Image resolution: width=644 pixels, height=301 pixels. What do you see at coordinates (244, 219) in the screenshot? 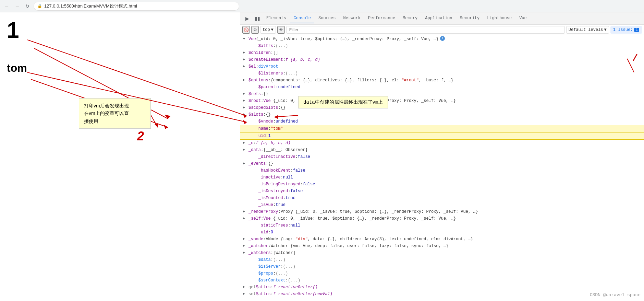
I see `toggle-self` at bounding box center [244, 219].